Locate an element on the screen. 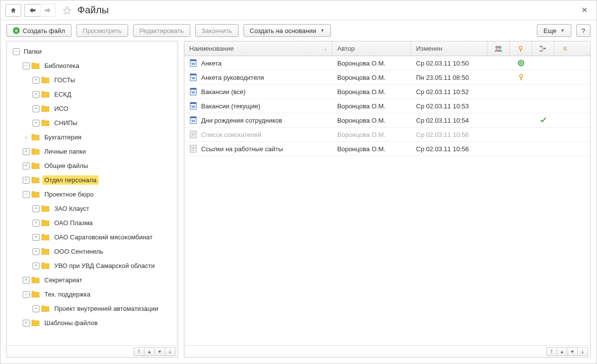  tree-node: +ОАО Плазма is located at coordinates (92, 223).